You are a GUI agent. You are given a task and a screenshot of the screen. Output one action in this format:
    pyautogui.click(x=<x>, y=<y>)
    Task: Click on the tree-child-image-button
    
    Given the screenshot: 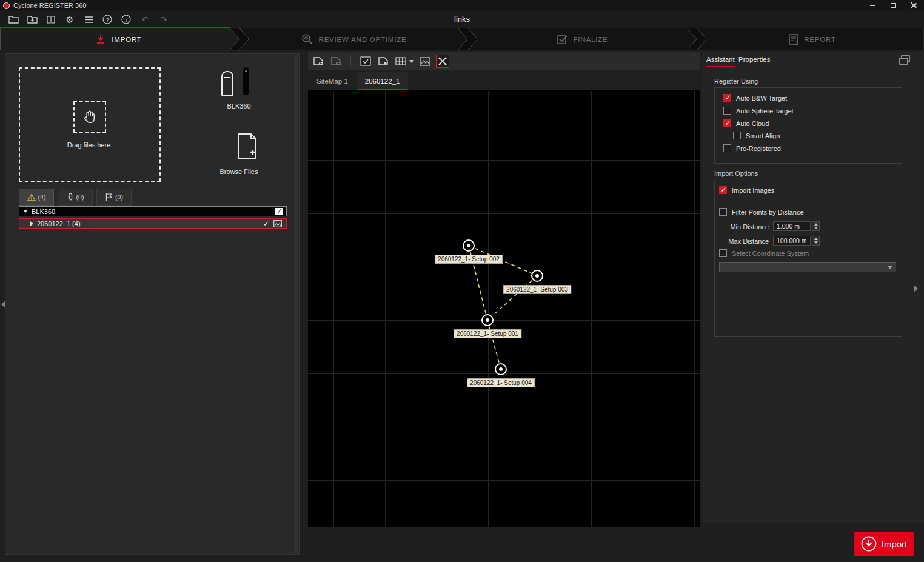 What is the action you would take?
    pyautogui.click(x=278, y=224)
    